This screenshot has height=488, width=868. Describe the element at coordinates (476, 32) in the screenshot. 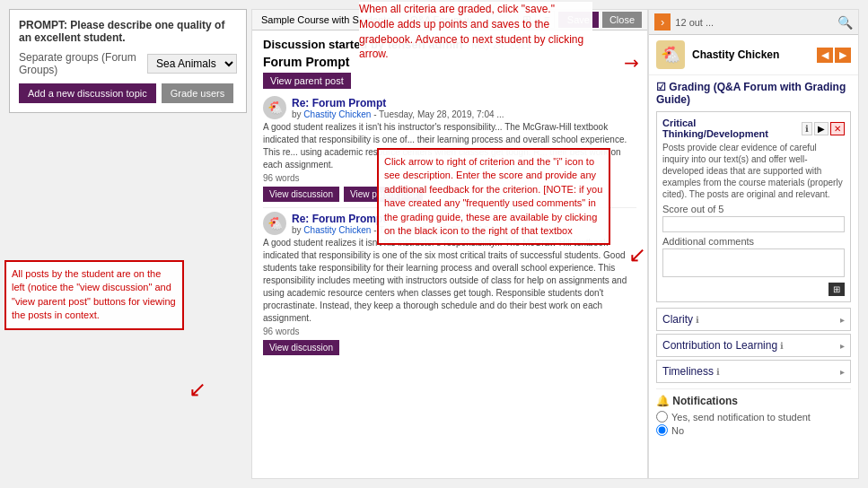

I see `annotation-top-right: When all criteria are graded, click "sav…` at that location.